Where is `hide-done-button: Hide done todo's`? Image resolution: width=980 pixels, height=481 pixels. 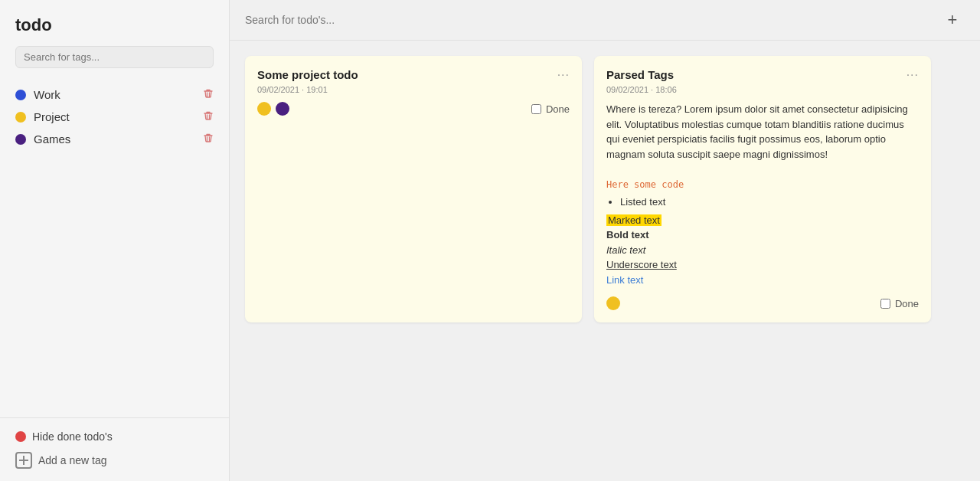 hide-done-button: Hide done todo's is located at coordinates (115, 437).